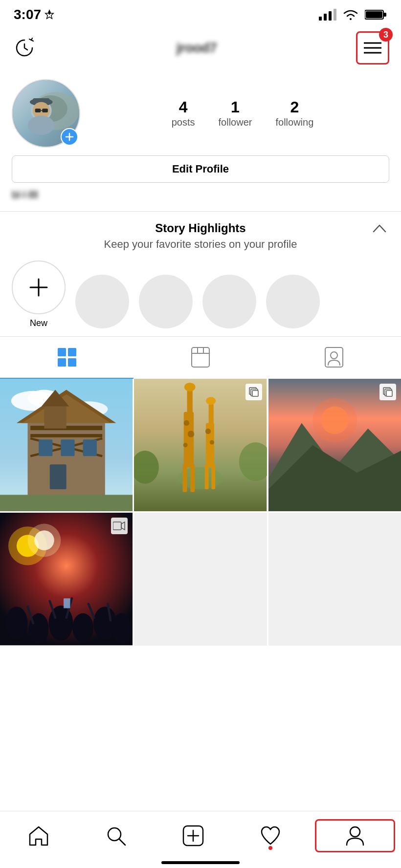 The image size is (401, 868). I want to click on new-highlight-button: New, so click(39, 294).